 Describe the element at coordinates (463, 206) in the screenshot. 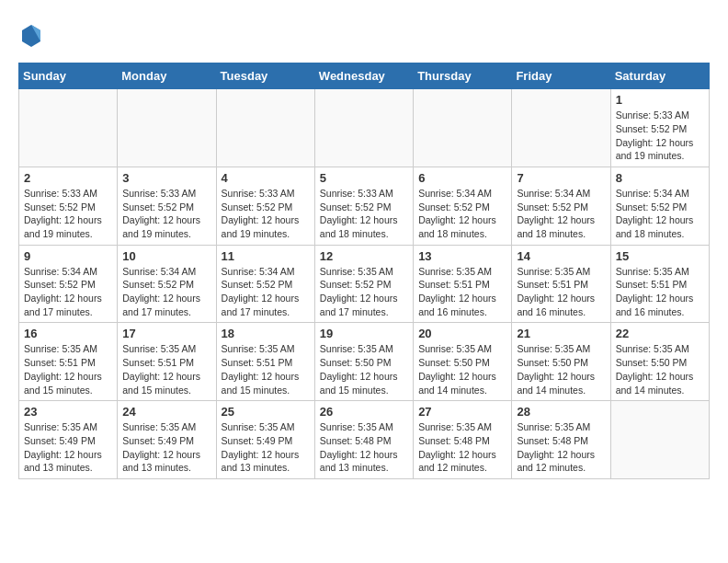

I see `calendar-cell: 6Sunrise: 5:34 AM Sunset: 5:52 PM Daylig…` at that location.